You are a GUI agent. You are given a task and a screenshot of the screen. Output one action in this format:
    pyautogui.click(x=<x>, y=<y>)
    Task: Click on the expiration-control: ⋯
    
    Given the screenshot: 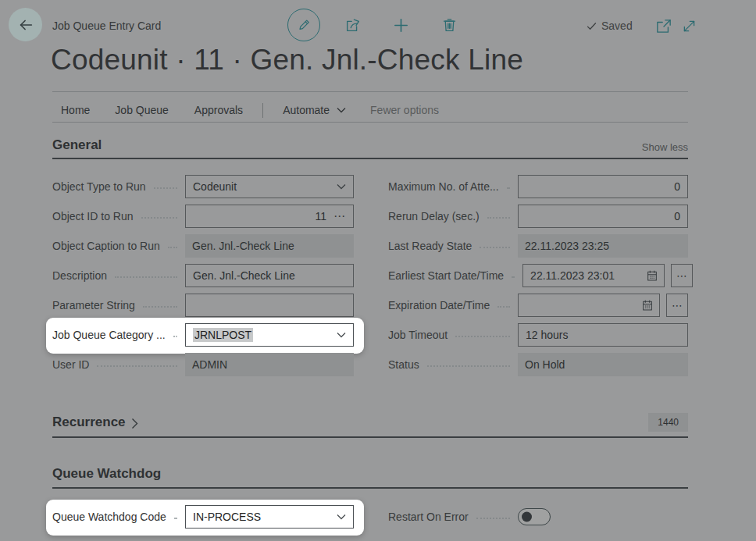 What is the action you would take?
    pyautogui.click(x=603, y=305)
    